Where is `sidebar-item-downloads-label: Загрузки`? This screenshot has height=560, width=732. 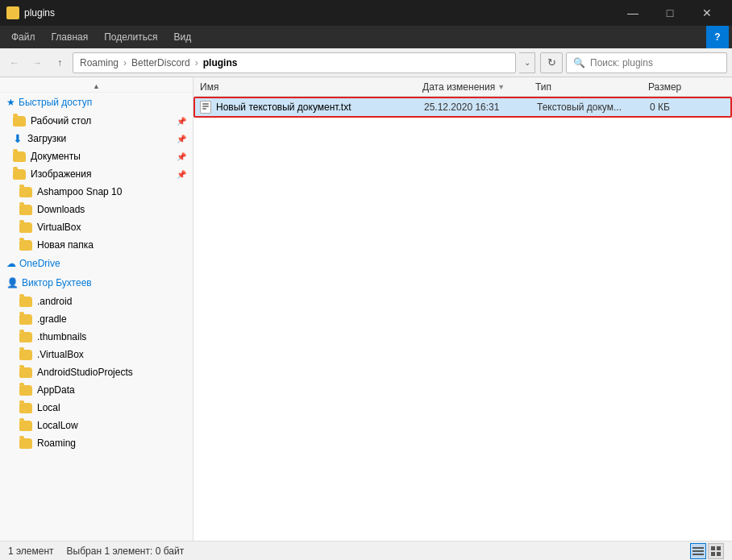 sidebar-item-downloads-label: Загрузки is located at coordinates (47, 139).